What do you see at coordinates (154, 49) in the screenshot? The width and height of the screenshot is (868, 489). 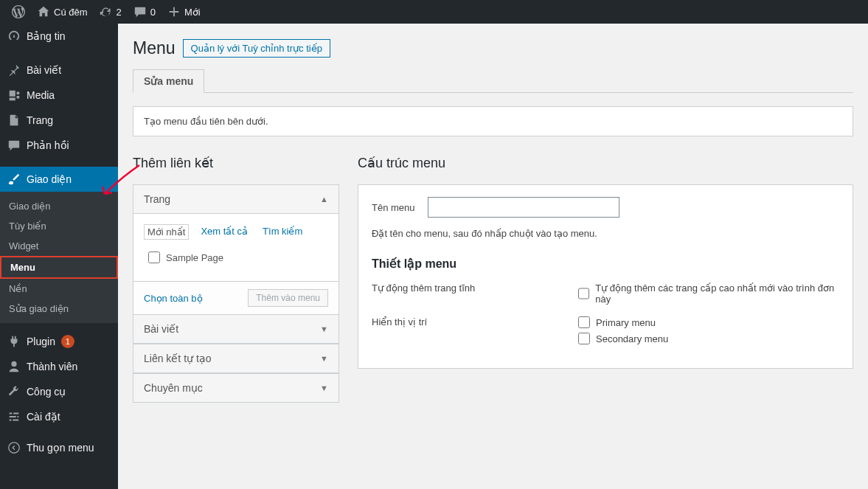 I see `page-title: Menu` at bounding box center [154, 49].